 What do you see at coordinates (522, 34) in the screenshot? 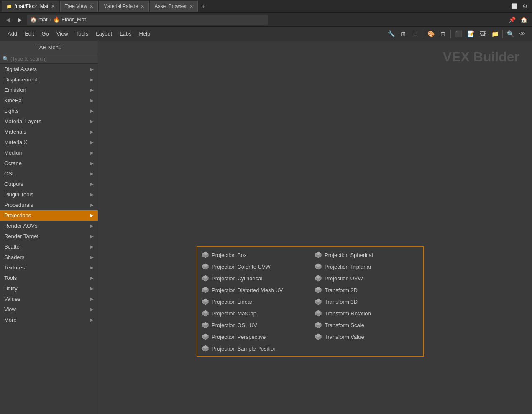
I see `camera-icon: 👁` at bounding box center [522, 34].